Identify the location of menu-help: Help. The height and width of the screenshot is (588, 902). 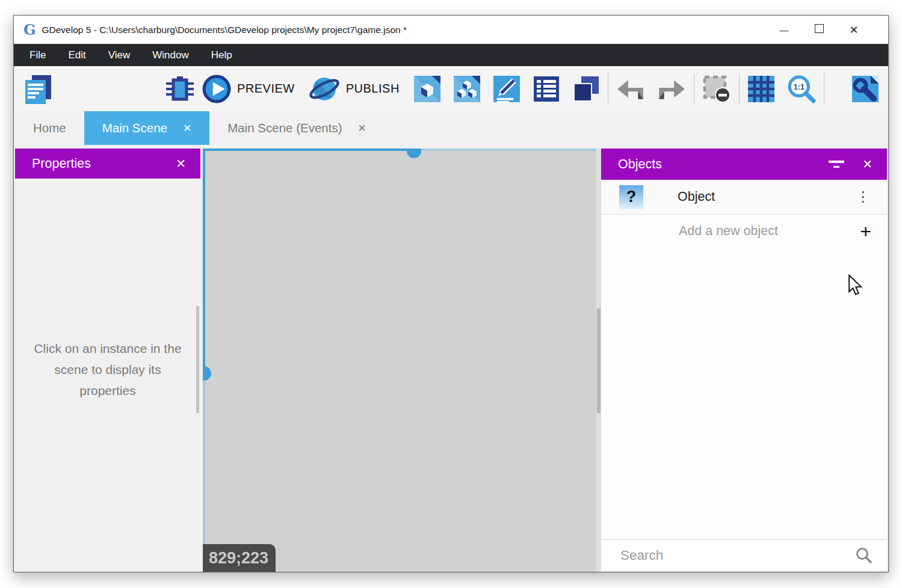
(221, 55).